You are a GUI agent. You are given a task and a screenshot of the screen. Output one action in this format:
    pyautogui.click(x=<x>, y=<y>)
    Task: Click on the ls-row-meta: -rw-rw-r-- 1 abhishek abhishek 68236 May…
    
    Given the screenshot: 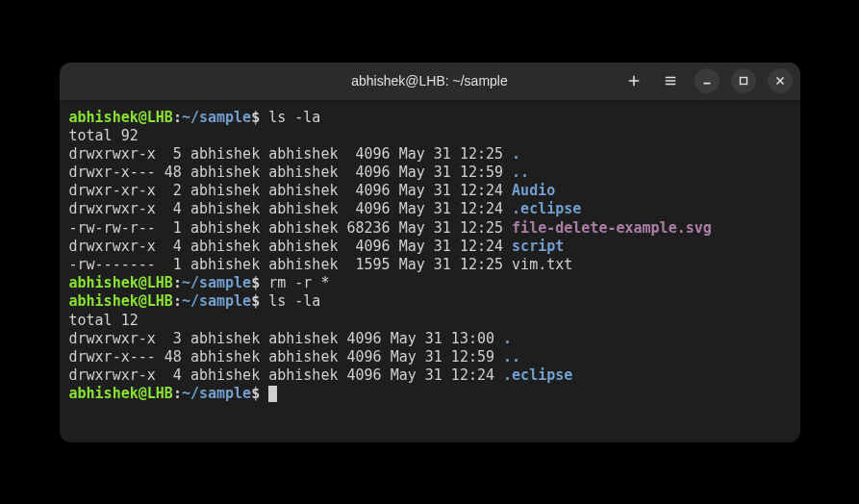 What is the action you would take?
    pyautogui.click(x=291, y=228)
    